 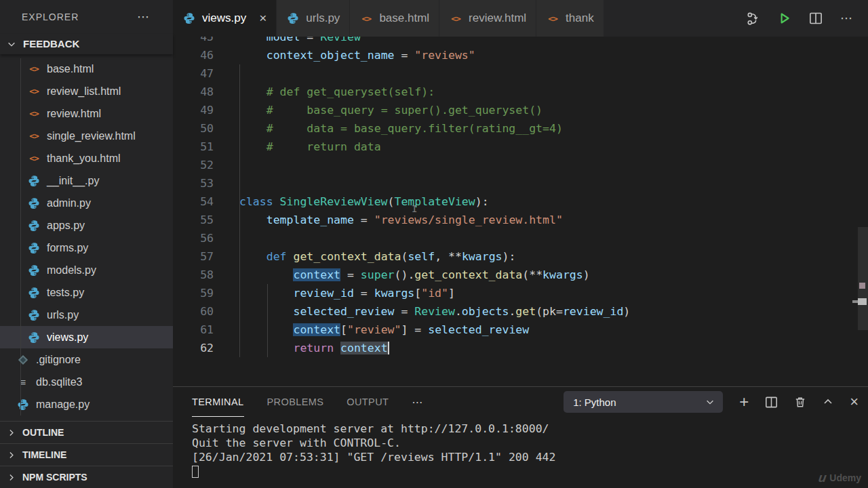 I want to click on code-line-45: 45 model = Review, so click(x=521, y=41).